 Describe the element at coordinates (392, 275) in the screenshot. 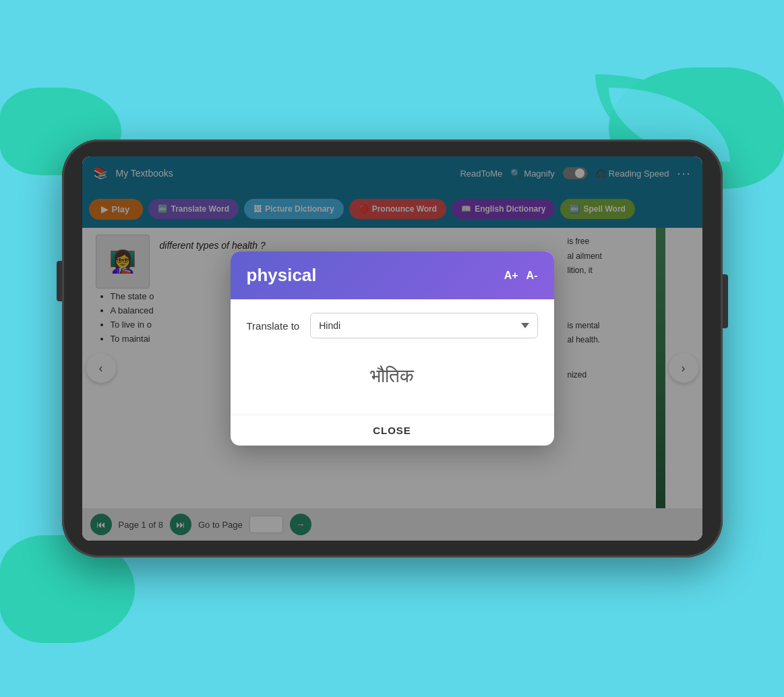

I see `modal-header: physical A+ A-` at that location.